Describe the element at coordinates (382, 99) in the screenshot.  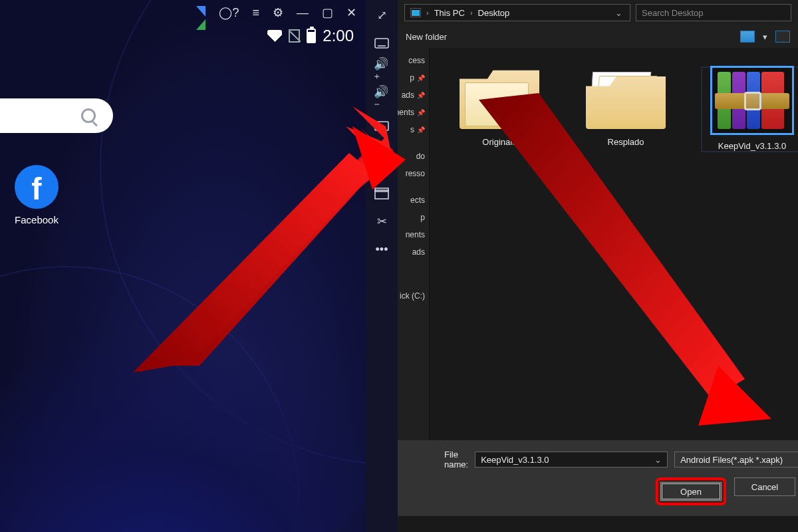
I see `volume-down-icon: 🔊⁻` at that location.